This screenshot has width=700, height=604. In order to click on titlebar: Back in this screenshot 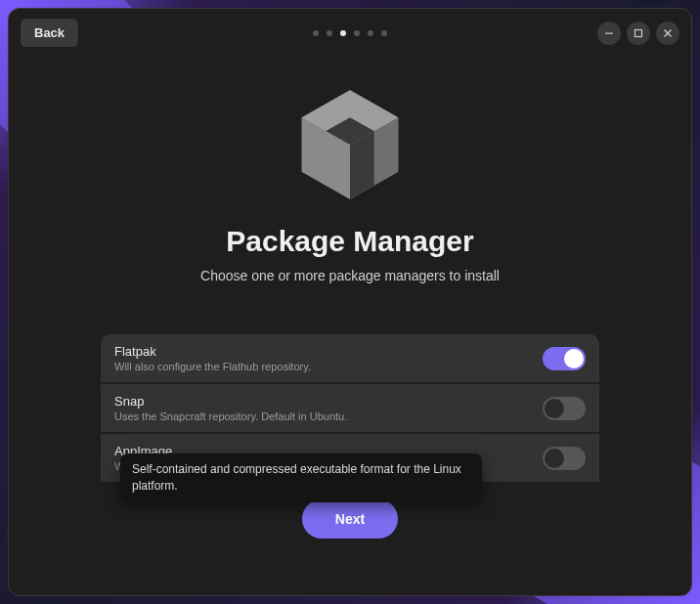, I will do `click(350, 33)`.